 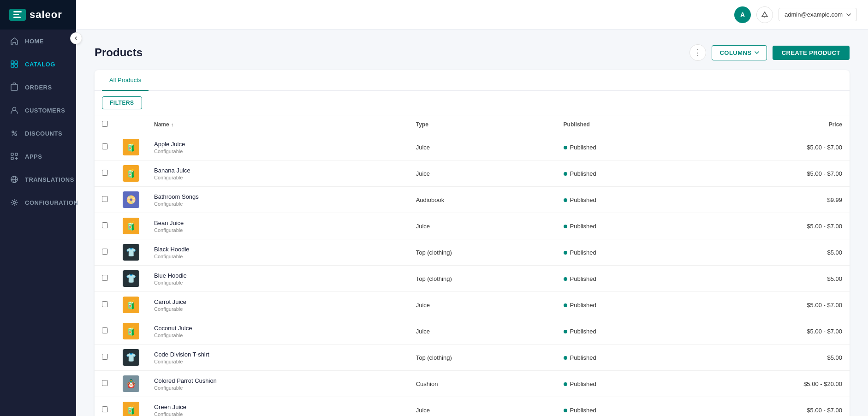 I want to click on search-input, so click(x=495, y=103).